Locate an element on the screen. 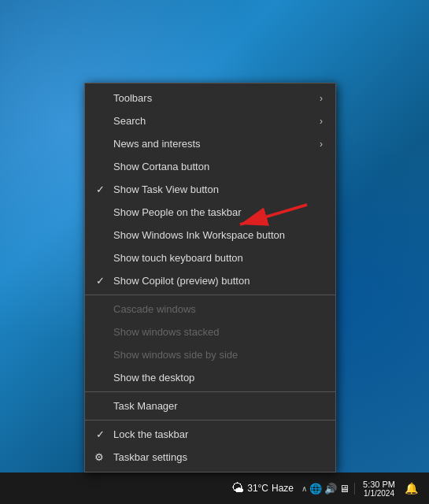  menu-item-label: Task Manager is located at coordinates (146, 406).